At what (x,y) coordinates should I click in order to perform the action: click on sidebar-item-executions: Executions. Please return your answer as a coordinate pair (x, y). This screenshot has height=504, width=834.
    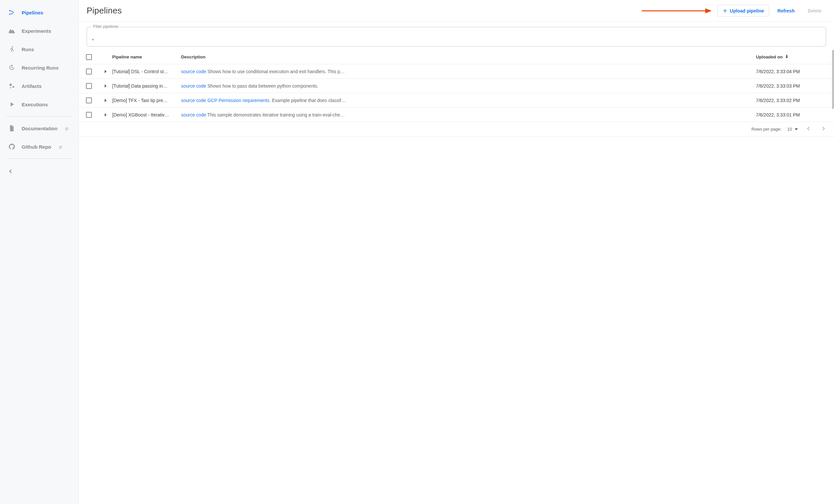
    Looking at the image, I should click on (39, 104).